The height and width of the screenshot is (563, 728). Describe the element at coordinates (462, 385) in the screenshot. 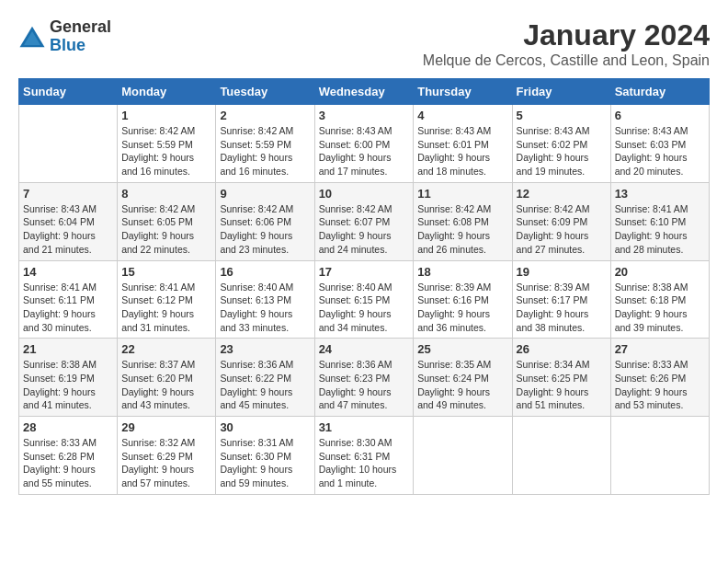

I see `day-info: Sunrise: 8:35 AM Sunset: 6:24 PM Dayligh…` at that location.